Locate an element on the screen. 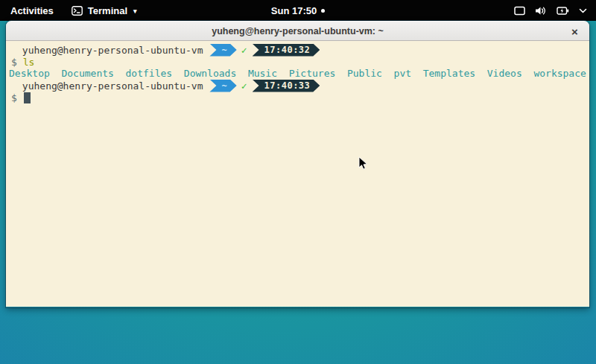 Image resolution: width=596 pixels, height=364 pixels. command-line: $ ls is located at coordinates (299, 63).